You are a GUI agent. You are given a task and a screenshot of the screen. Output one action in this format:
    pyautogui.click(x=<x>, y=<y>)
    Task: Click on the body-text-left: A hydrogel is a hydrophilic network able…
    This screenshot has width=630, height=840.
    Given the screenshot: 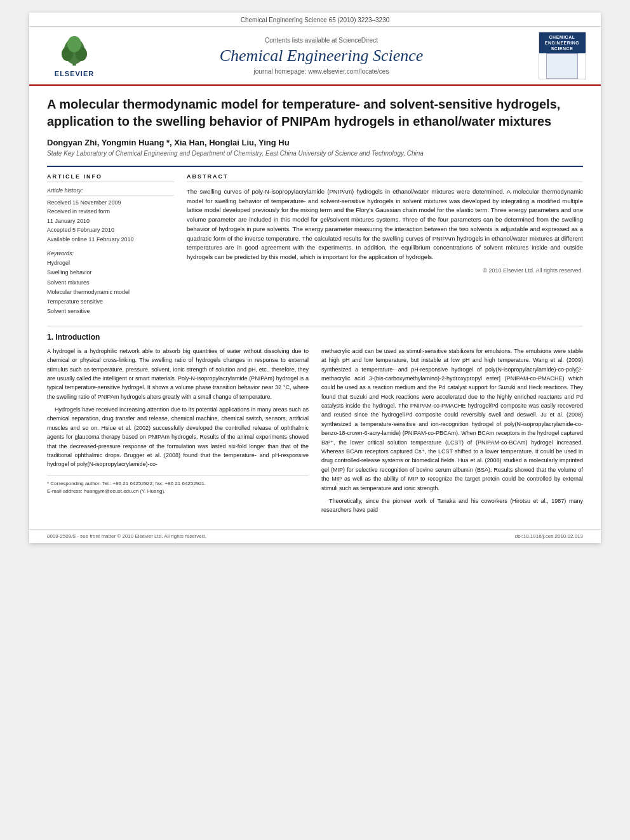 What is the action you would take?
    pyautogui.click(x=178, y=408)
    